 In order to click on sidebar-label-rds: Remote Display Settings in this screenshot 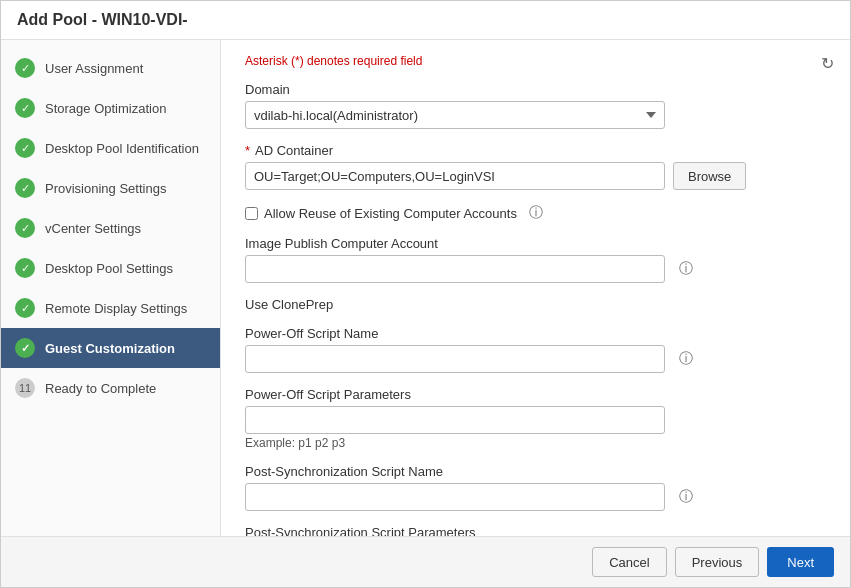, I will do `click(116, 308)`.